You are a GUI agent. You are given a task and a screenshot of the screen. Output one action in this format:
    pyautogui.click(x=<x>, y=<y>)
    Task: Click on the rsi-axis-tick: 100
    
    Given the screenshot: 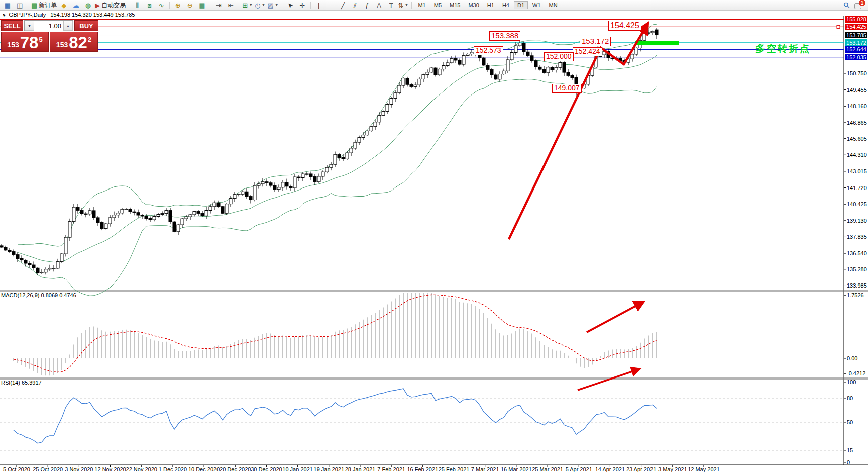 What is the action you would take?
    pyautogui.click(x=851, y=382)
    